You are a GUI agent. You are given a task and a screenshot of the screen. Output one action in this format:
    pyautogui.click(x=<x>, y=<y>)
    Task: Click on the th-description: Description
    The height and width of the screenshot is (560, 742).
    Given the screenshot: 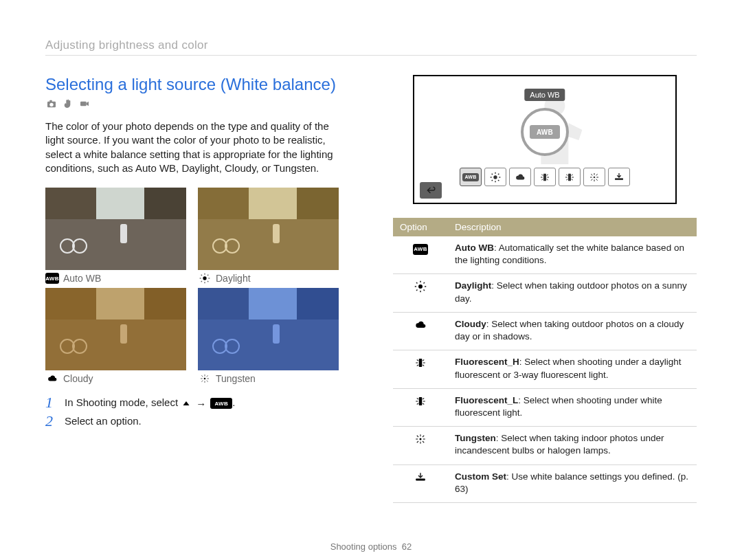 What is the action you would take?
    pyautogui.click(x=572, y=227)
    